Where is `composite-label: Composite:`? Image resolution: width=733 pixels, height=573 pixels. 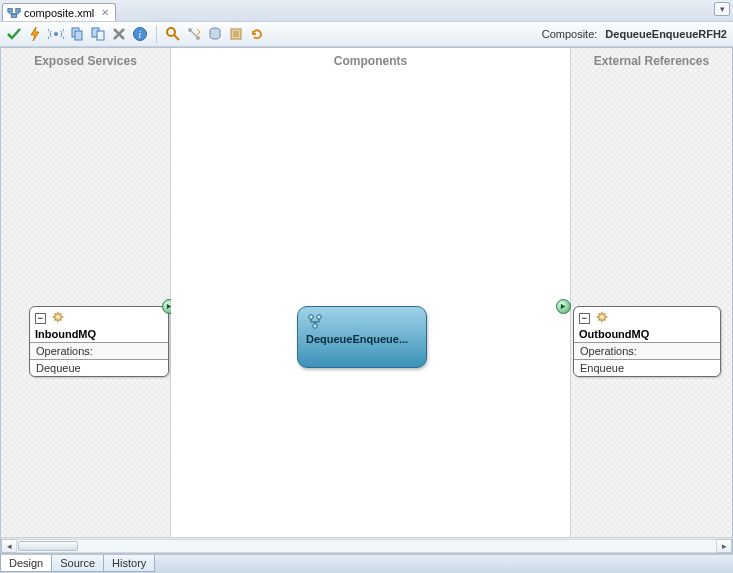
composite-label: Composite: is located at coordinates (570, 34).